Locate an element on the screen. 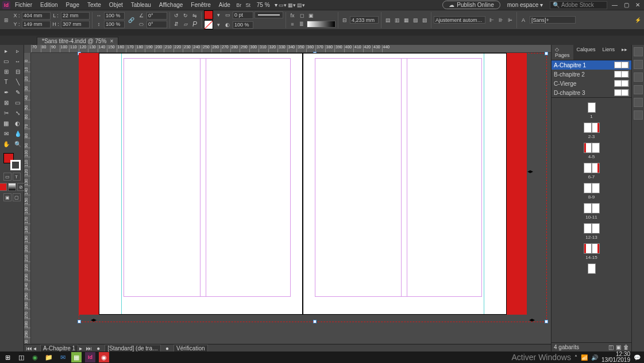 The height and width of the screenshot is (363, 644). prev-spread-button: ◂ is located at coordinates (36, 349).